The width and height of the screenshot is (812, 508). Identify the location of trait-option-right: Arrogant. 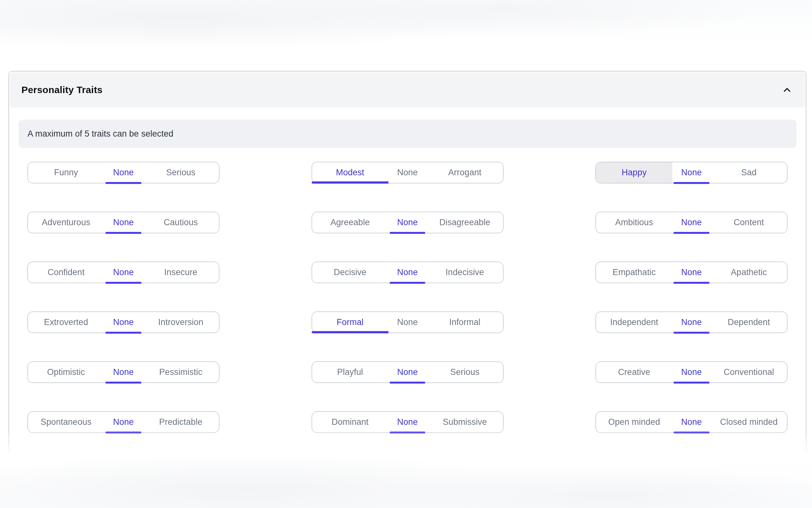
(465, 173).